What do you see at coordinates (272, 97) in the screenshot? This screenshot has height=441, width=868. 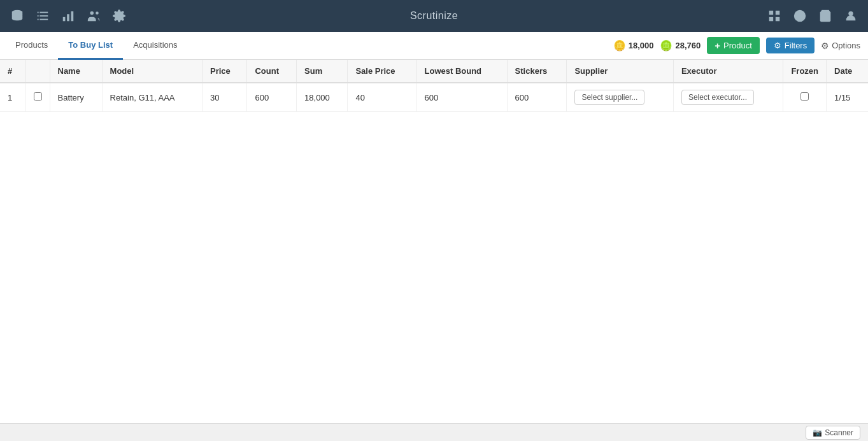 I see `cell-count: 600` at bounding box center [272, 97].